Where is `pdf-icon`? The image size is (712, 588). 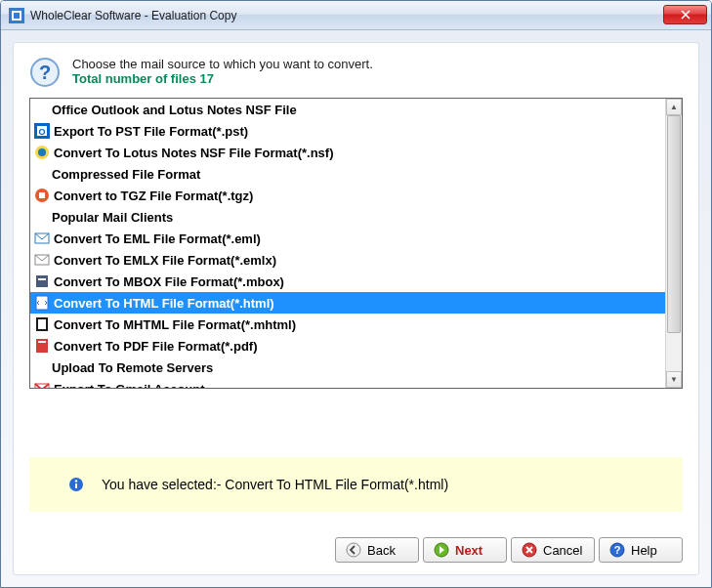 pdf-icon is located at coordinates (42, 346).